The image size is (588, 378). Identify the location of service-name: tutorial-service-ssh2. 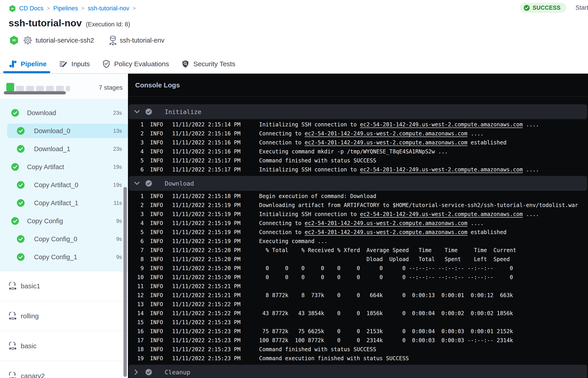
(65, 40).